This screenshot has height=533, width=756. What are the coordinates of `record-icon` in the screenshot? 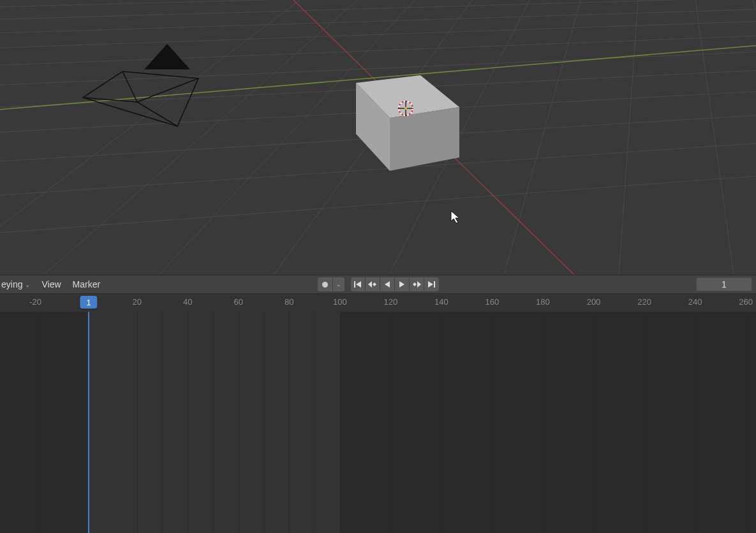 It's located at (325, 284).